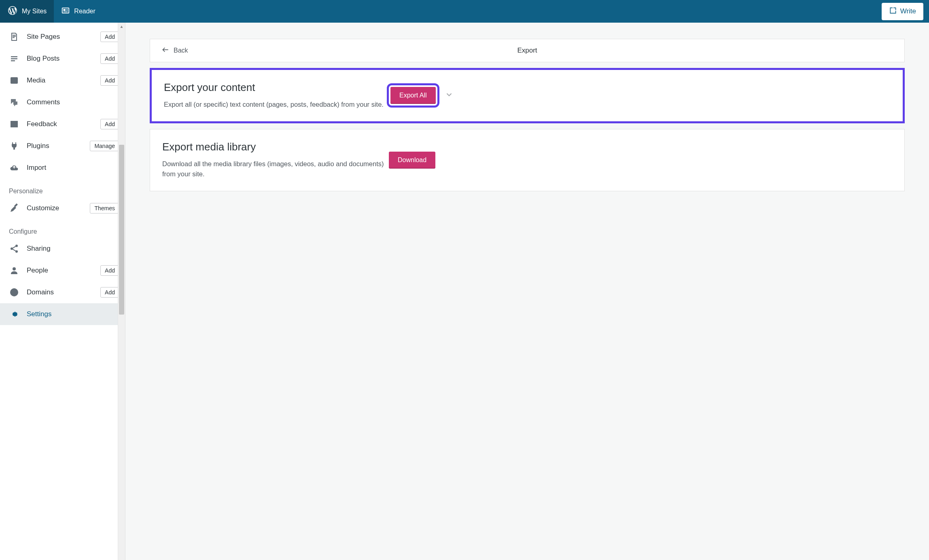  Describe the element at coordinates (527, 51) in the screenshot. I see `page-header: Back Export` at that location.